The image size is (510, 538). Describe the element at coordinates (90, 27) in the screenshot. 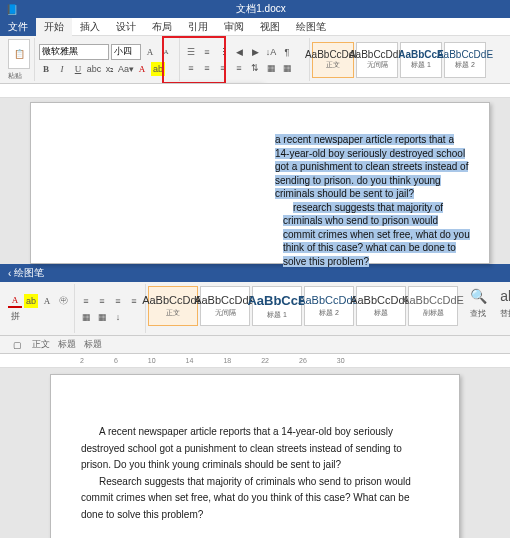

I see `tab-insert: 插入` at that location.